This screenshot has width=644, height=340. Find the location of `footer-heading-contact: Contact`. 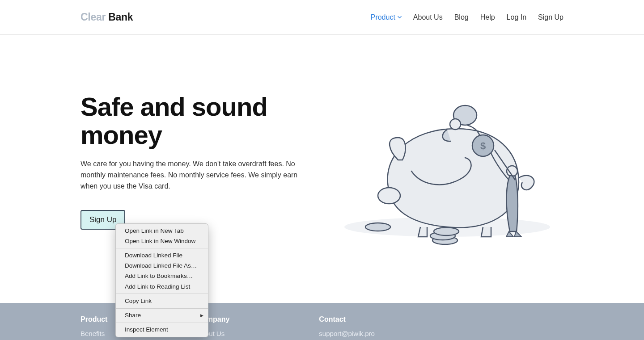

footer-heading-contact: Contact is located at coordinates (347, 319).